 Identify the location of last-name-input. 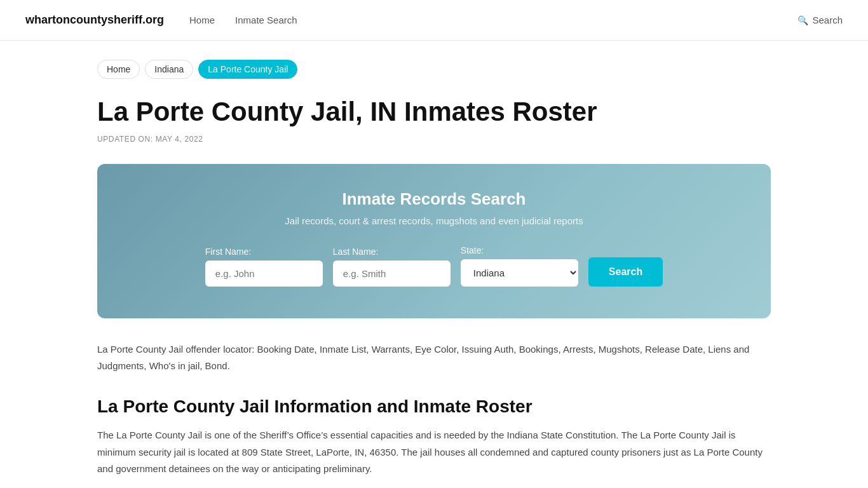
(391, 273).